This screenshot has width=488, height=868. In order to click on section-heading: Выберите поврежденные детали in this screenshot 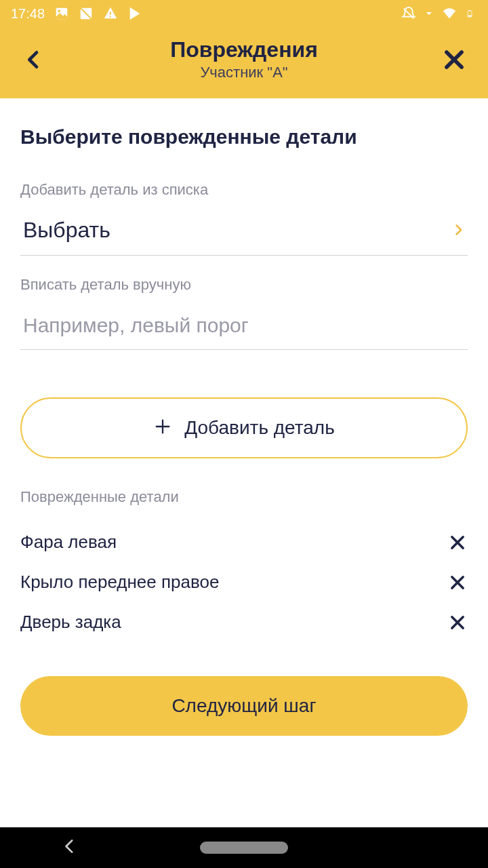, I will do `click(244, 137)`.